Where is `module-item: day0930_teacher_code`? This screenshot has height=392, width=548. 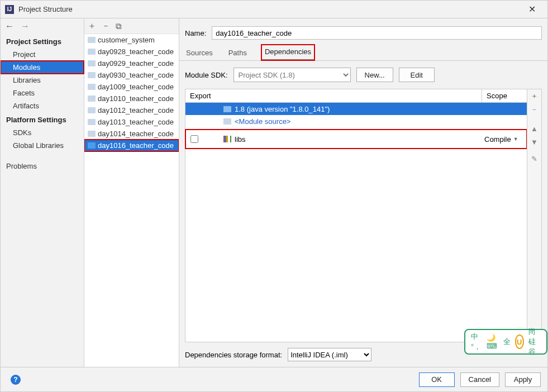 module-item: day0930_teacher_code is located at coordinates (132, 75).